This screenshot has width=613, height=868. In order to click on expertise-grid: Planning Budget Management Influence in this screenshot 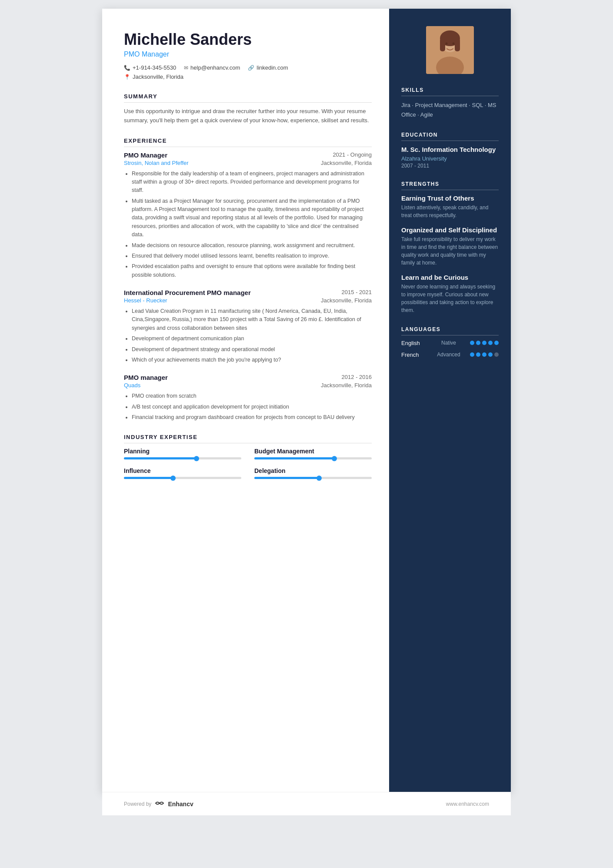, I will do `click(248, 463)`.